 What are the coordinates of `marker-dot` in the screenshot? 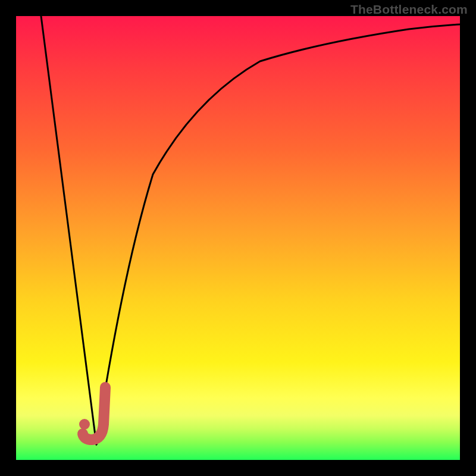 It's located at (84, 424).